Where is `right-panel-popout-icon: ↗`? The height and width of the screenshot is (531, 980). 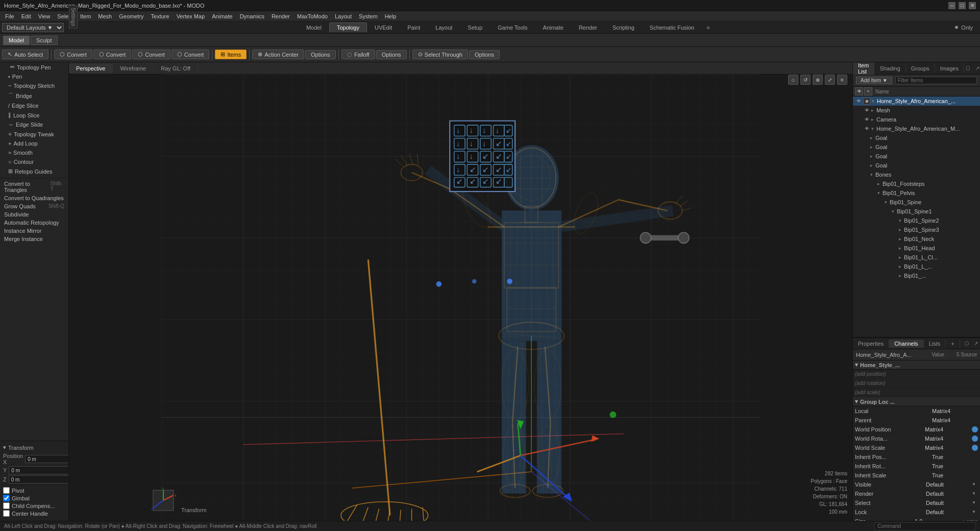
right-panel-popout-icon: ↗ is located at coordinates (977, 68).